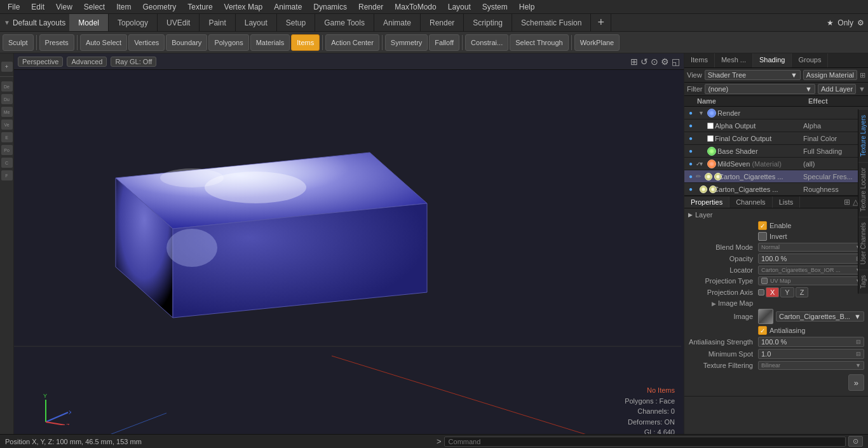 The image size is (868, 448). I want to click on assign-material-button: Assign Material, so click(830, 75).